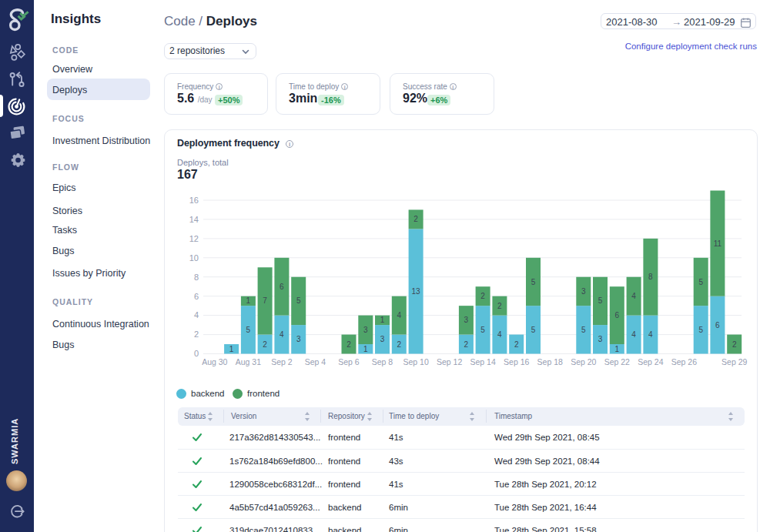 The width and height of the screenshot is (770, 532). I want to click on svg-text: 13, so click(417, 291).